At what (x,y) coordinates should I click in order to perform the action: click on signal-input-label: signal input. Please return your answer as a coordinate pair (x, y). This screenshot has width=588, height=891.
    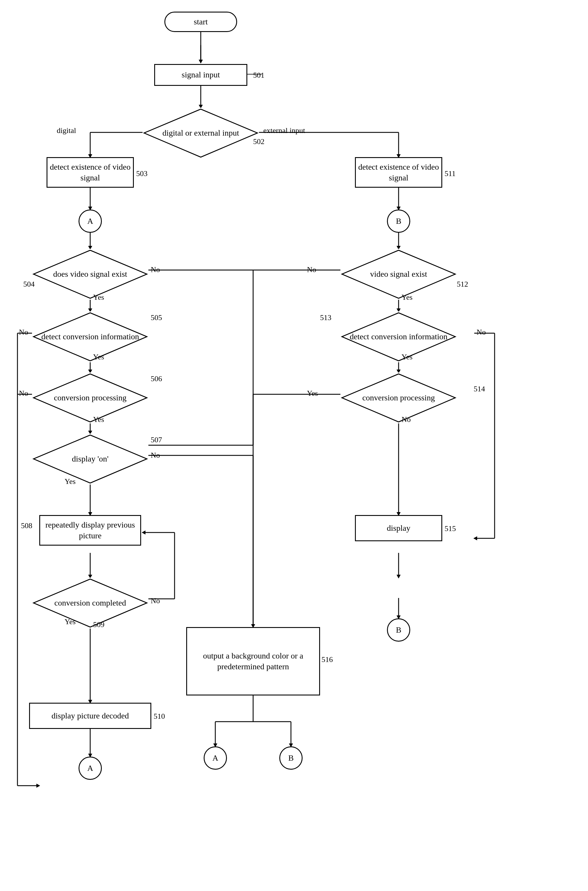
    Looking at the image, I should click on (201, 75).